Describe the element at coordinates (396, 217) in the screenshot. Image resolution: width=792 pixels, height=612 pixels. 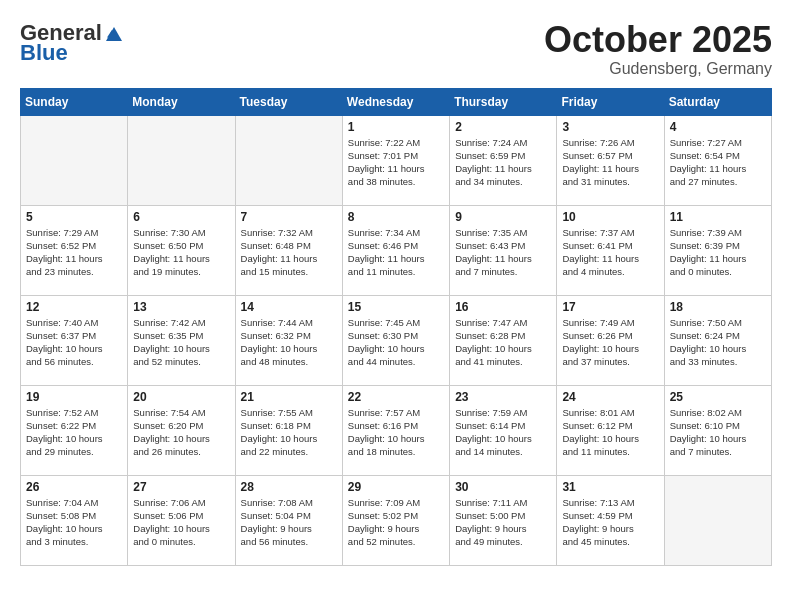
I see `day-number: 8` at that location.